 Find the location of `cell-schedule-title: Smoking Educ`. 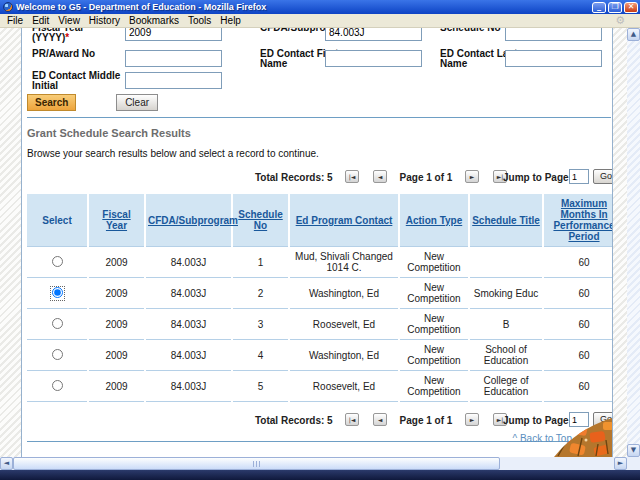

cell-schedule-title: Smoking Educ is located at coordinates (506, 294).